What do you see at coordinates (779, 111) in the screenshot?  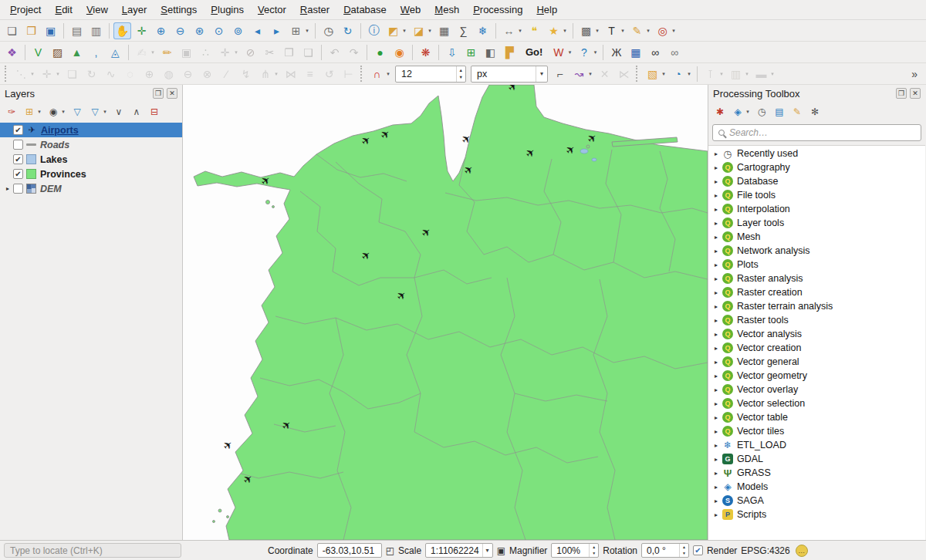 I see `results-viewer-icon: ▤` at bounding box center [779, 111].